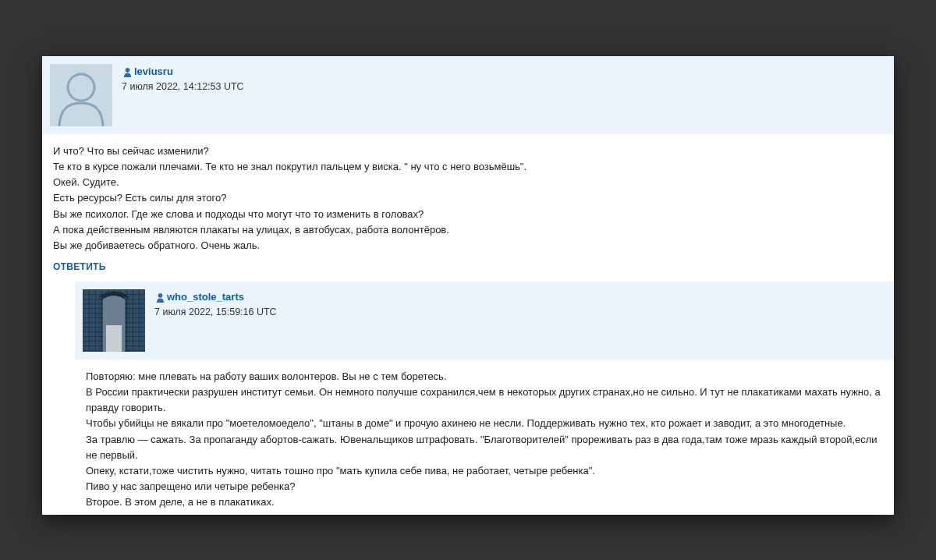 Image resolution: width=936 pixels, height=560 pixels. What do you see at coordinates (468, 167) in the screenshot?
I see `body-line: Те кто в курсе пожали плечами. Те кто не…` at bounding box center [468, 167].